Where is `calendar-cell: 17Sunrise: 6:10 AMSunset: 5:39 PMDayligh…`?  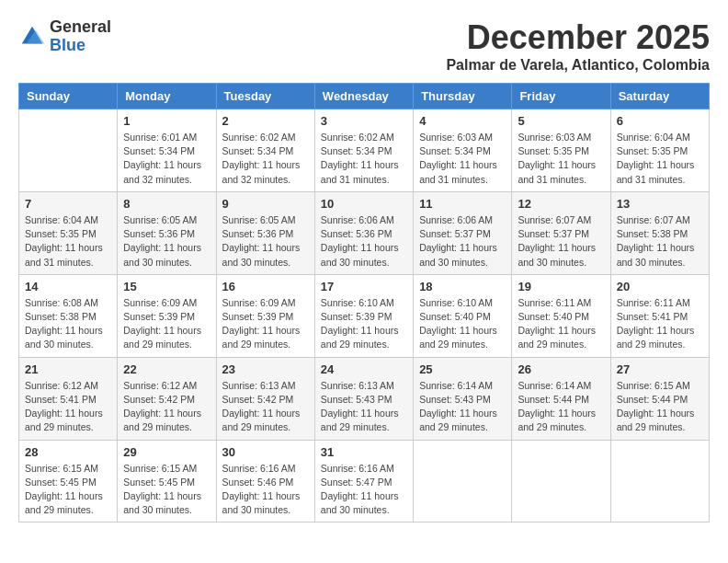 calendar-cell: 17Sunrise: 6:10 AMSunset: 5:39 PMDayligh… is located at coordinates (364, 316).